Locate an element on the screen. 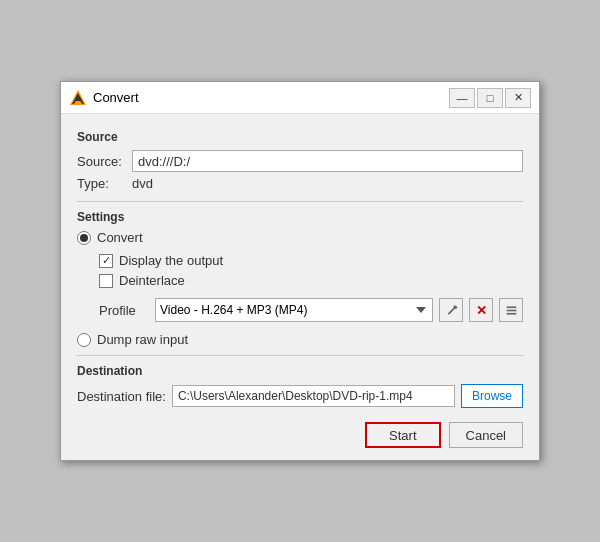 Image resolution: width=600 pixels, height=542 pixels. window-title: Convert is located at coordinates (116, 98).